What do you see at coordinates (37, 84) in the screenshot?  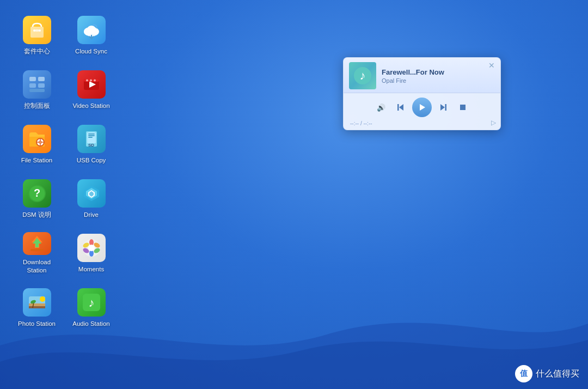 I see `control-panel-icon` at bounding box center [37, 84].